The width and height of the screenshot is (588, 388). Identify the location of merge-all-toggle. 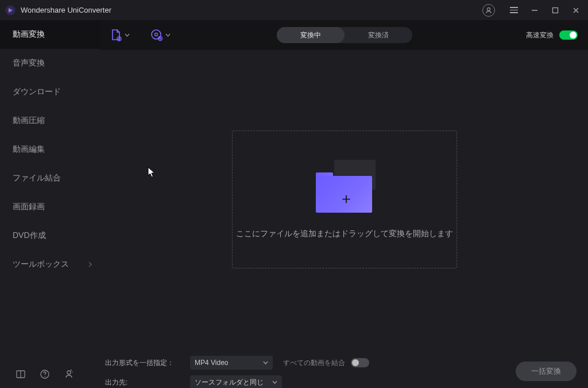
(360, 363).